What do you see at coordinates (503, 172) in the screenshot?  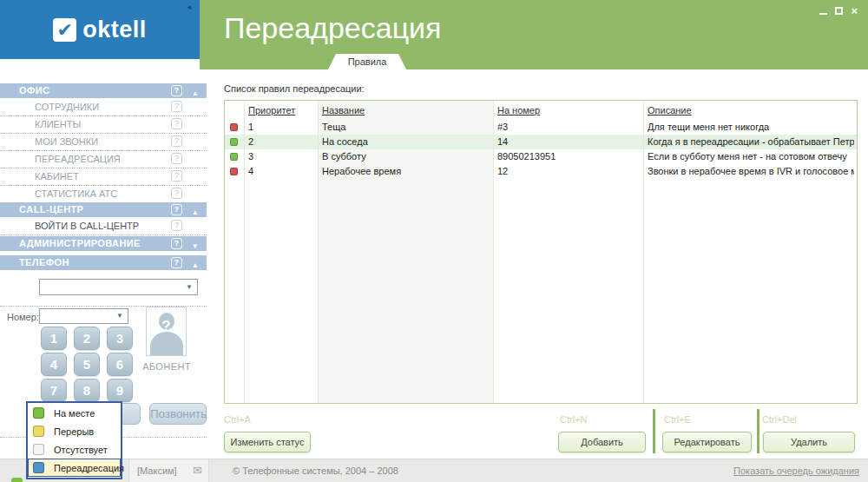 I see `cell-number: 12` at bounding box center [503, 172].